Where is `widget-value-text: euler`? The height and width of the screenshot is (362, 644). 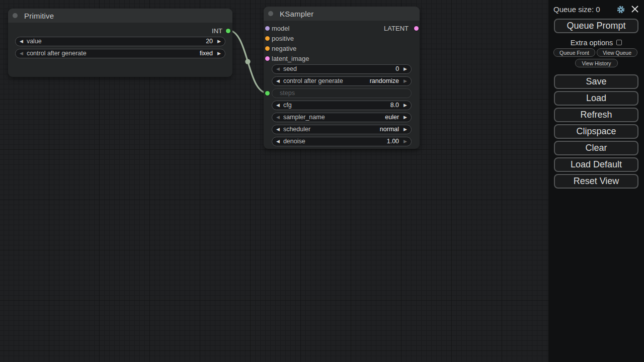
widget-value-text: euler is located at coordinates (392, 117).